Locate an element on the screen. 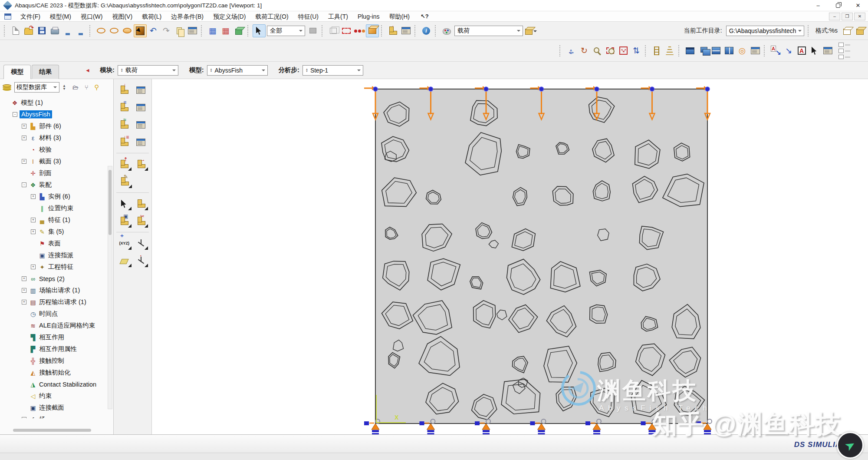 The image size is (868, 460). tree-item-constraints: ◁约束 is located at coordinates (56, 396).